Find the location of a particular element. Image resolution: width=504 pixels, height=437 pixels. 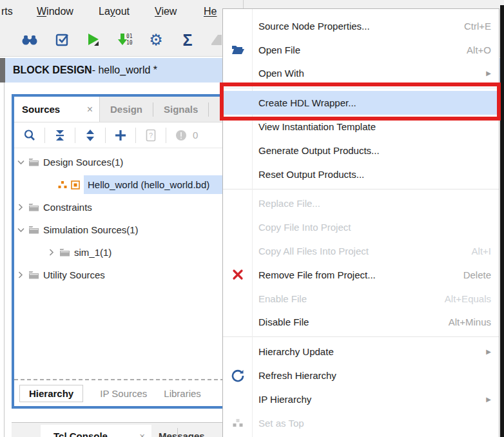

settings-gear-icon: ⚙ is located at coordinates (156, 40).